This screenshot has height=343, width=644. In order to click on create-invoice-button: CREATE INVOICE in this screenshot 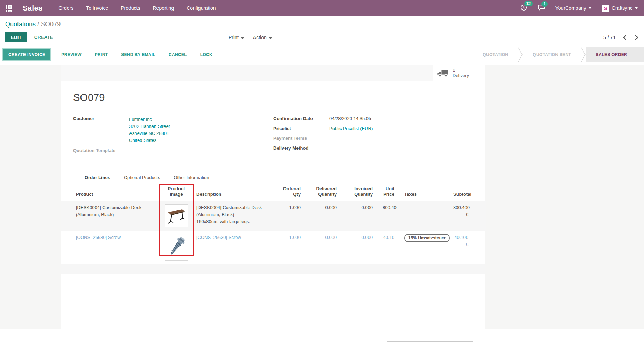, I will do `click(27, 55)`.